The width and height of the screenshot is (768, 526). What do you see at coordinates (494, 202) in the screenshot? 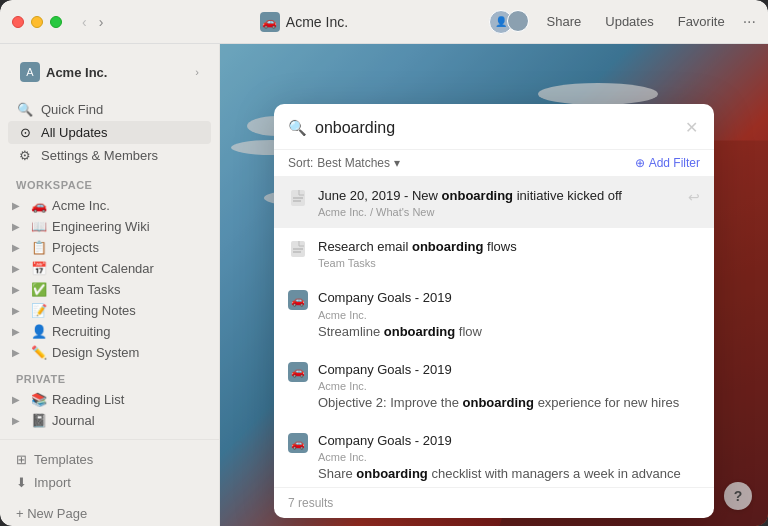
I see `search-result-0: June 20, 2019 - New onboarding initiativ…` at bounding box center [494, 202].